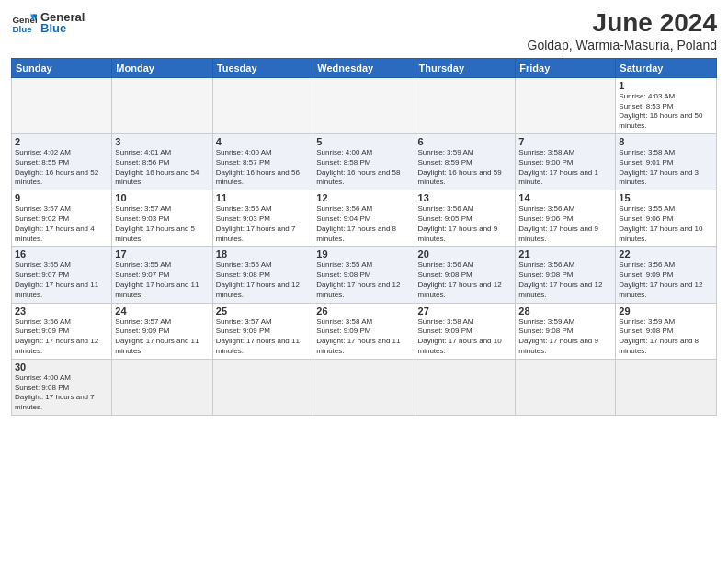 The width and height of the screenshot is (728, 563). I want to click on day-info: Sunrise: 4:00 AMSunset: 8:57 PMDaylight:…, so click(263, 167).